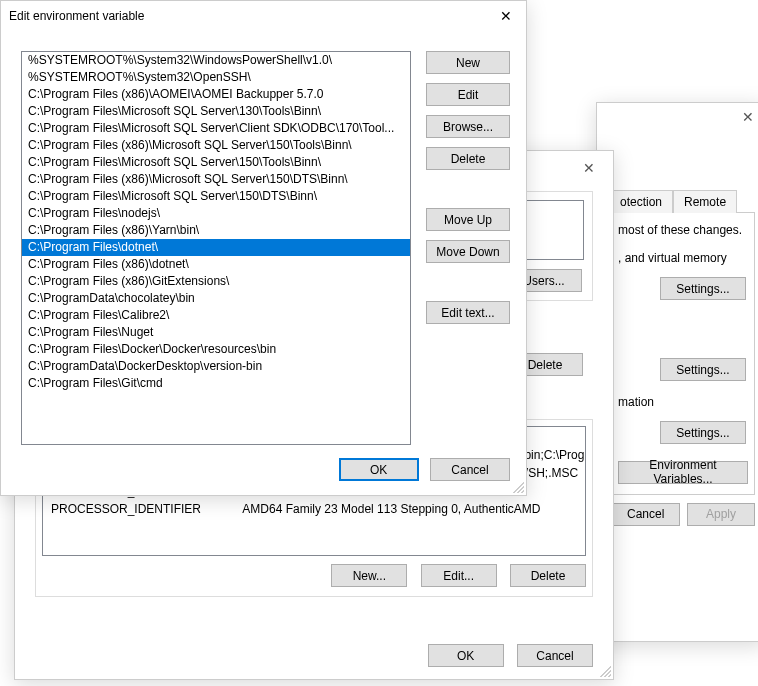  What do you see at coordinates (216, 366) in the screenshot?
I see `path-list-item: C:\ProgramData\DockerDesktop\version-bin` at bounding box center [216, 366].